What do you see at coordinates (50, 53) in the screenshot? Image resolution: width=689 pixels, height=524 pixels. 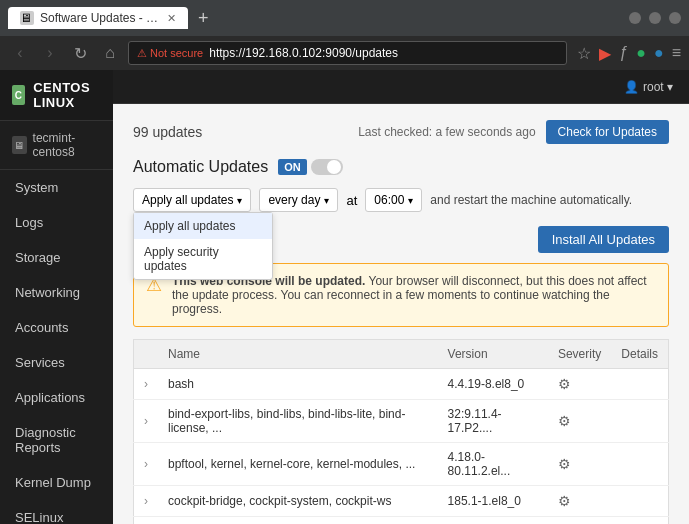 I see `forward-btn: ›` at bounding box center [50, 53].